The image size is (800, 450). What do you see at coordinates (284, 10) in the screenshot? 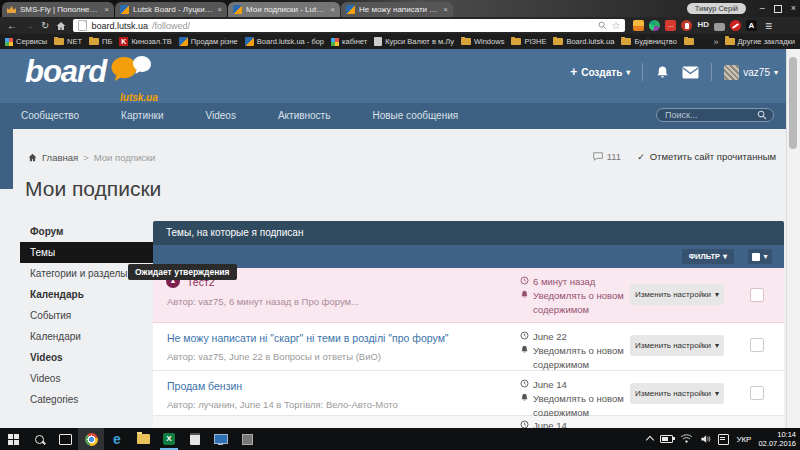
I see `tab-moi-podpiski-active: Мои подписки - Lutsk B ×` at bounding box center [284, 10].